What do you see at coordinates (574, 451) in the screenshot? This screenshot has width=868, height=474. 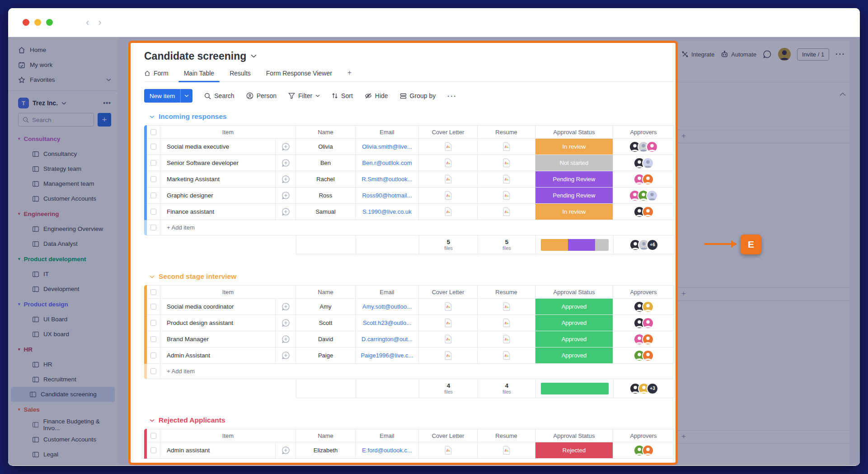 I see `status-cell: Rejected` at bounding box center [574, 451].